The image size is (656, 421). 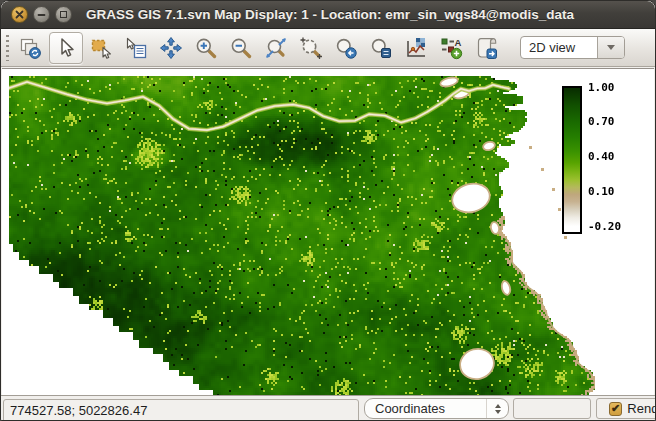 I want to click on statusbar-mode-value: Coordinates, so click(x=426, y=408).